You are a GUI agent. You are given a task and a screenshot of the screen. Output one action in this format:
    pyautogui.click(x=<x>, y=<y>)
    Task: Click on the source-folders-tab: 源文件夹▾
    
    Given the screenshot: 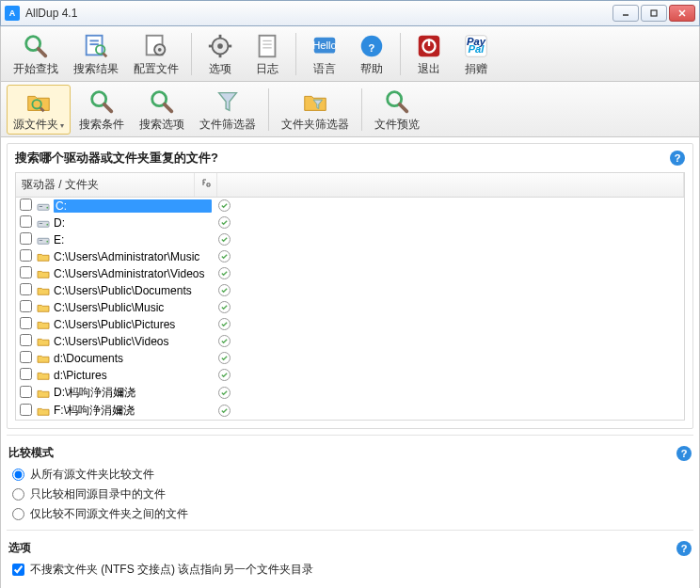 What is the action you would take?
    pyautogui.click(x=39, y=109)
    